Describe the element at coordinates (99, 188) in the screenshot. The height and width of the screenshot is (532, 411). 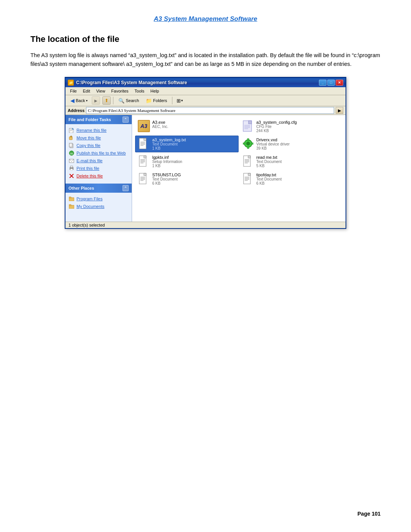
I see `other-places-header: Other Places ⌃` at that location.